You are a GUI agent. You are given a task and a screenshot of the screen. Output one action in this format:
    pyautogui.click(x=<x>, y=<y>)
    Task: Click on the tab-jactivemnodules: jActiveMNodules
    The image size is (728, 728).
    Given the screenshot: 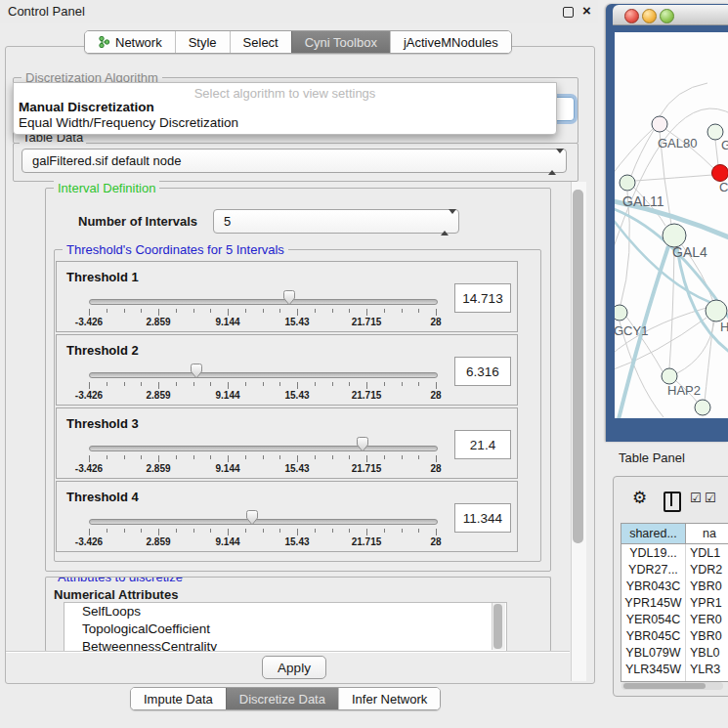 What is the action you would take?
    pyautogui.click(x=450, y=42)
    